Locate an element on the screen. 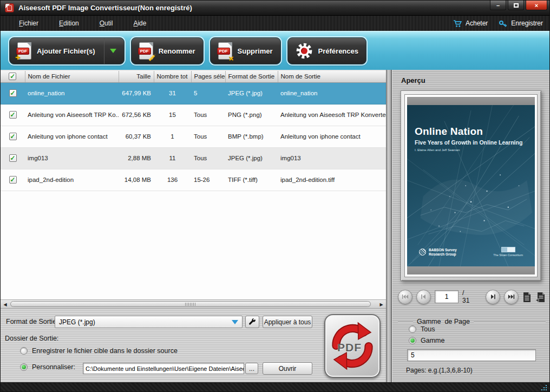 The image size is (550, 392). radio-all-icon is located at coordinates (413, 329).